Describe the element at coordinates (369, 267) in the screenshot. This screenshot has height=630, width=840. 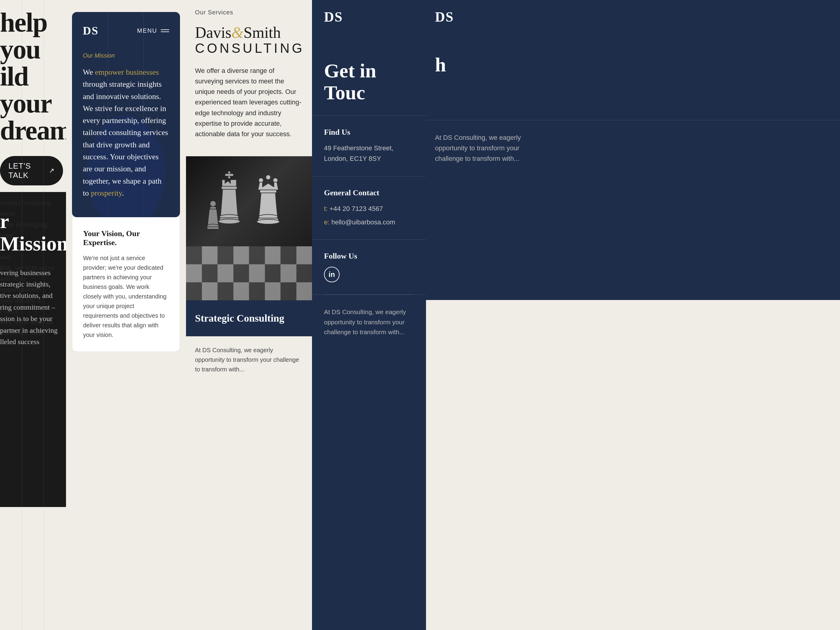
I see `follow-us-section: Follow Us in` at that location.